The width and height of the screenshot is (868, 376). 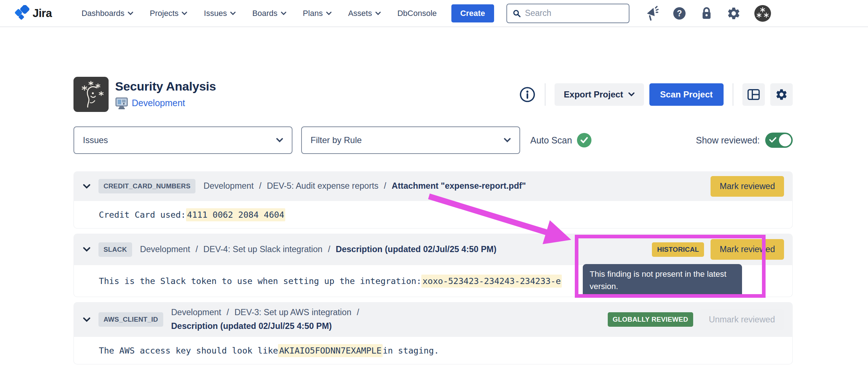 I want to click on top-navigation-bar: Jira Dashboards Projects Issues Boards P…, so click(x=434, y=14).